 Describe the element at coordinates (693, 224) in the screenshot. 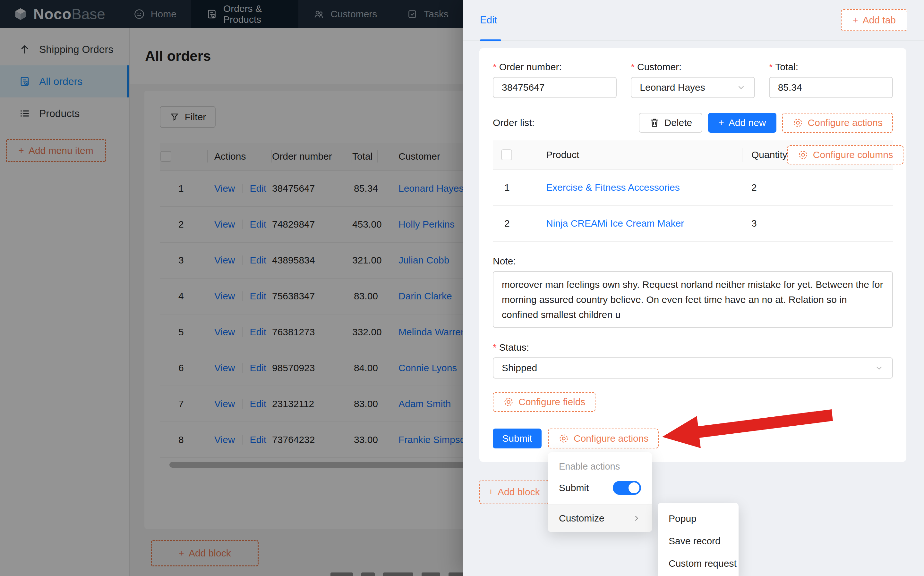

I see `subtable-row: 2 Ninja CREAMi Ice Cream Maker 3` at that location.